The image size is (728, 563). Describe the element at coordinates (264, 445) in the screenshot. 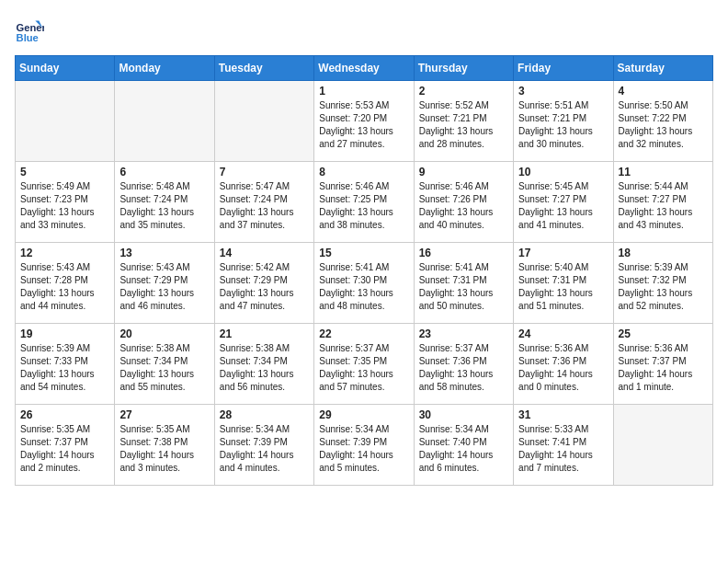

I see `calendar-cell: 28Sunrise: 5:34 AM Sunset: 7:39 PM Dayli…` at that location.